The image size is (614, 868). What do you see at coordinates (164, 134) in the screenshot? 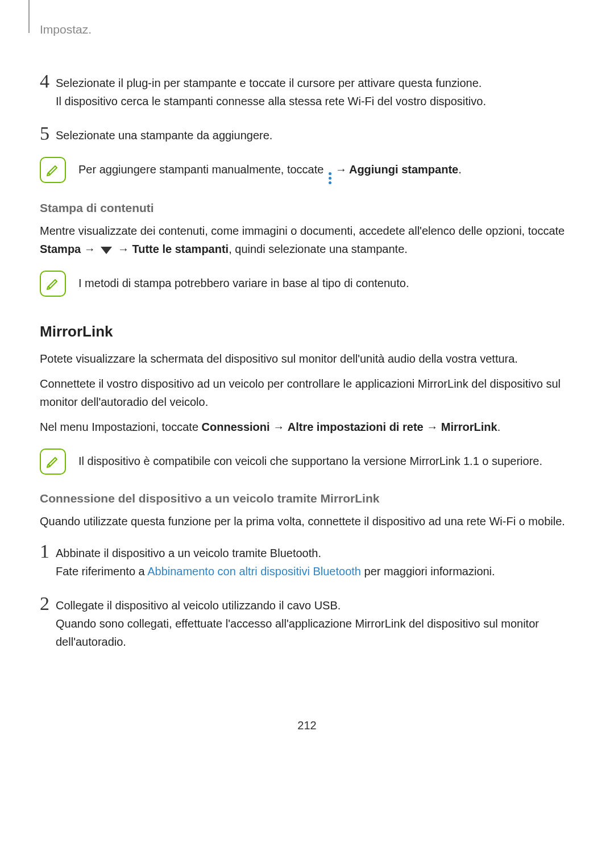
I see `step-body: Selezionate una stampante da aggiungere.` at bounding box center [164, 134].